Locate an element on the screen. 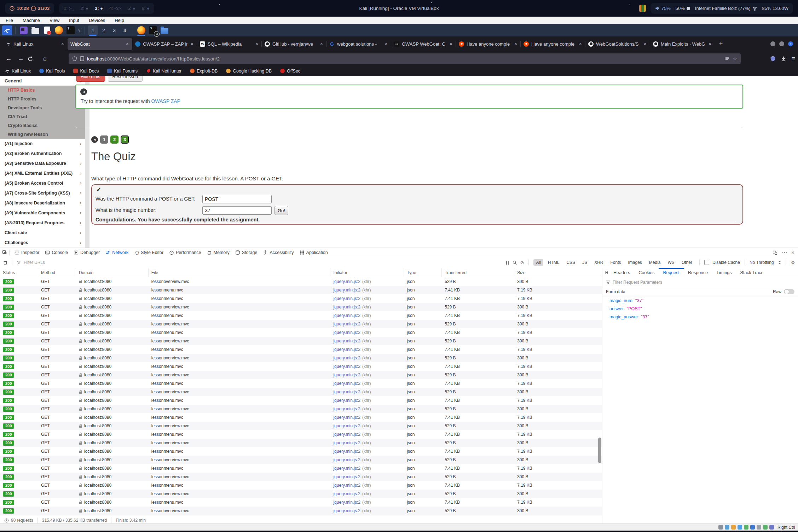  sidebar-item-crypto-basics: Crypto Basics is located at coordinates (42, 125).